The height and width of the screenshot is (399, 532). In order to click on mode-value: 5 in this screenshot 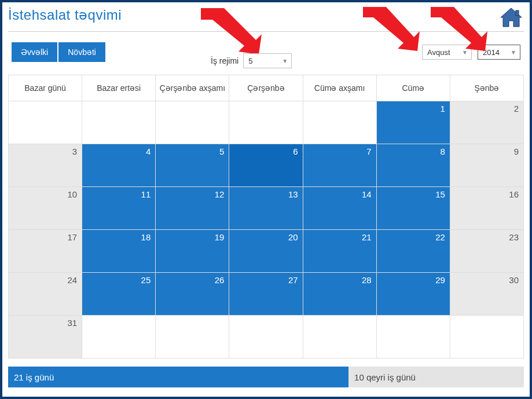, I will do `click(250, 61)`.